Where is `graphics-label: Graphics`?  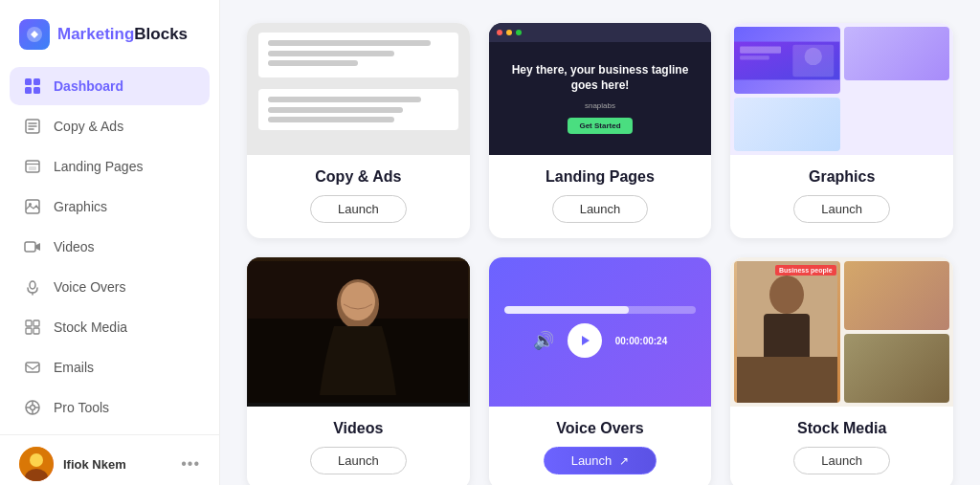 graphics-label: Graphics is located at coordinates (80, 207).